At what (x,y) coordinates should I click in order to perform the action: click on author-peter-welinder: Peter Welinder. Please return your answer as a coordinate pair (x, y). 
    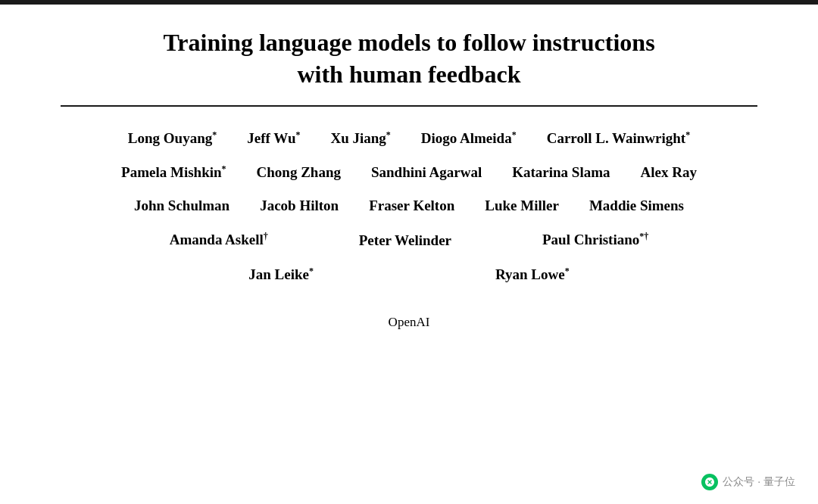
    Looking at the image, I should click on (405, 241).